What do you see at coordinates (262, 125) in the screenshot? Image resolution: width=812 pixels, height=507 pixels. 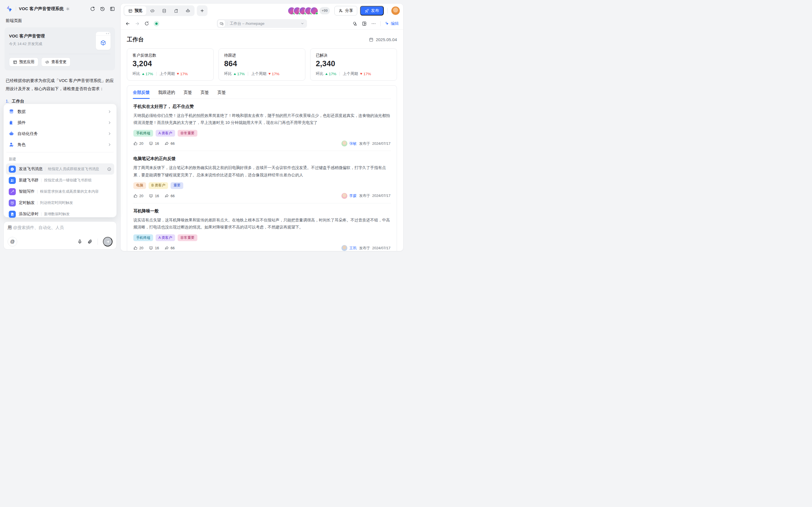 I see `feedback-item: 手机实在太好用了， 忍不住点赞 天呐我必须给你们点赞！这台手机的拍照效果简直绝了…` at bounding box center [262, 125].